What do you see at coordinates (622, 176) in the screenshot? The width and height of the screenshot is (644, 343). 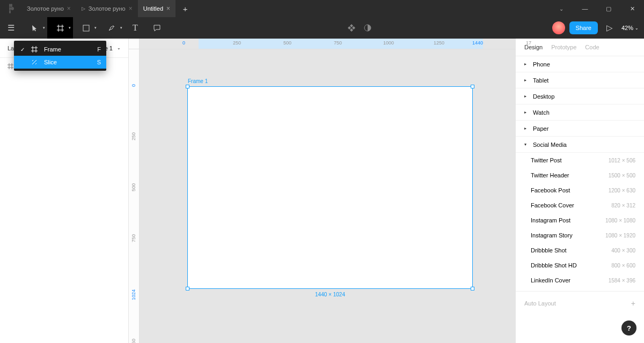 I see `preset-dim: 1500 × 500` at bounding box center [622, 176].